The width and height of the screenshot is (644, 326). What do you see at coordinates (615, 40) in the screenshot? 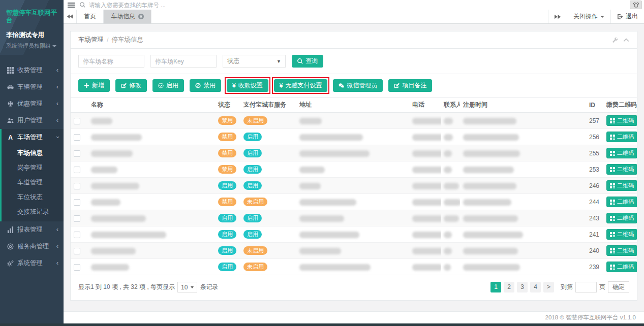
I see `wrench-icon` at bounding box center [615, 40].